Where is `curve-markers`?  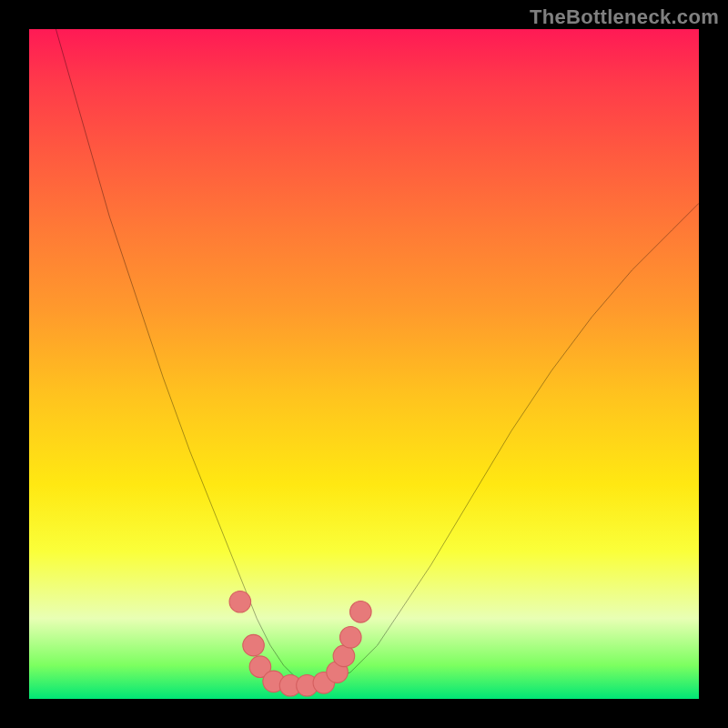
curve-markers is located at coordinates (300, 644).